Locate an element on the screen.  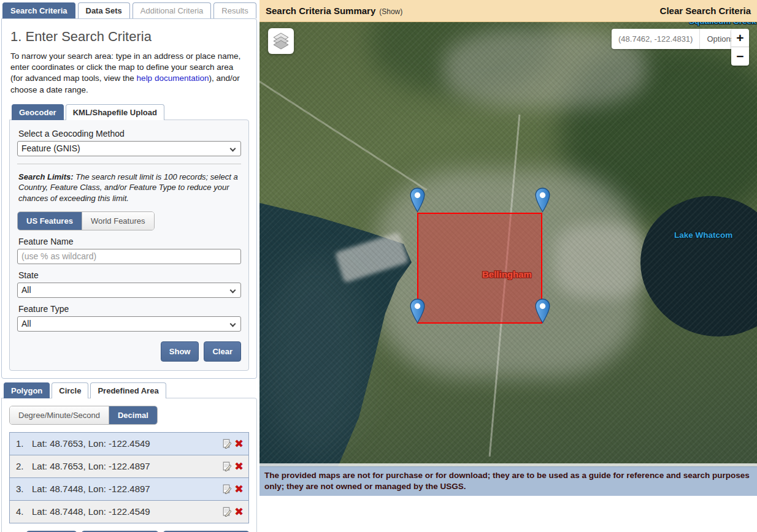
coordinate-index: 2. is located at coordinates (24, 466).